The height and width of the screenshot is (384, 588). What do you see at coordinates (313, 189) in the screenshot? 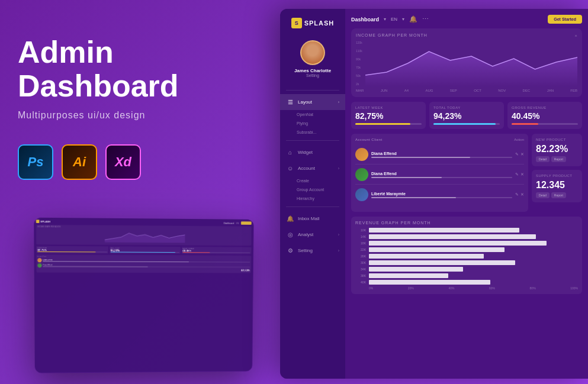
I see `sidebar-sub-group: Group Account` at bounding box center [313, 189].